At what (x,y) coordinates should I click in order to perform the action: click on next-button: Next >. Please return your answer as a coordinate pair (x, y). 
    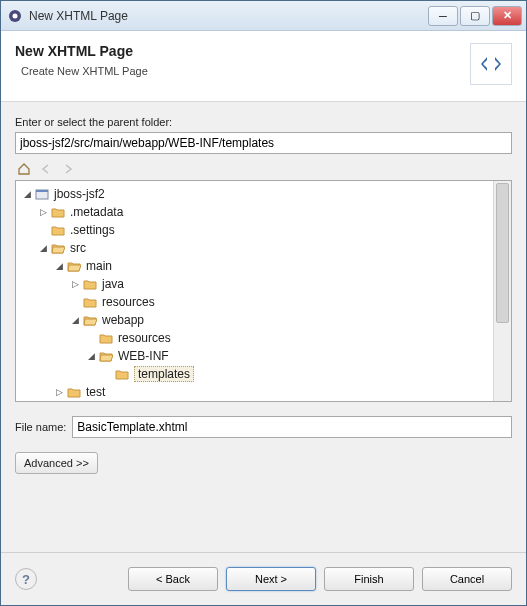
    Looking at the image, I should click on (271, 579).